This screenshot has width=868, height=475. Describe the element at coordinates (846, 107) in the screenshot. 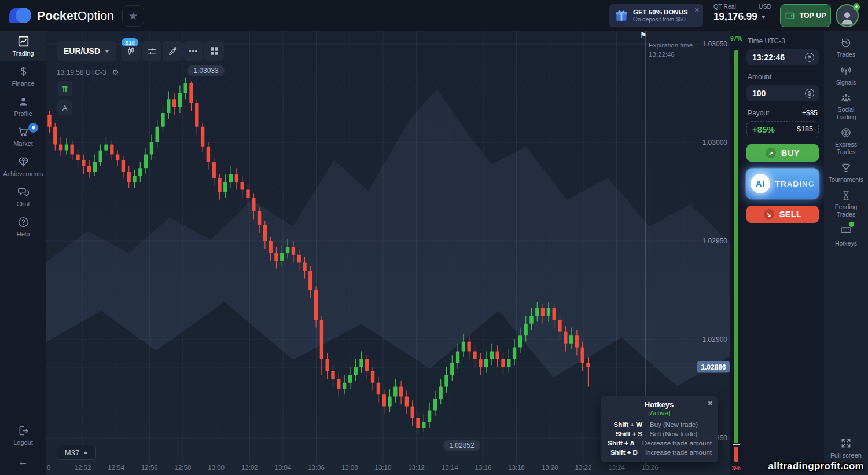

I see `sidebar-item-social-trading: Social Trading` at that location.